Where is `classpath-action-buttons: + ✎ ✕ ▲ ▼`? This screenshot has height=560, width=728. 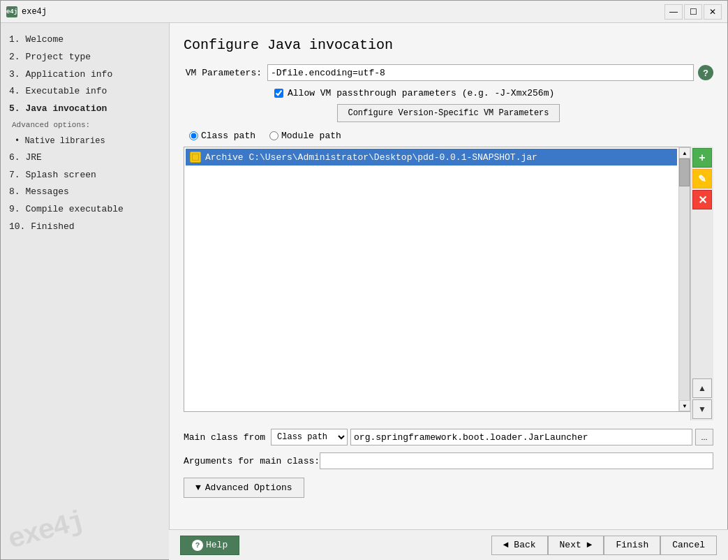
classpath-action-buttons: + ✎ ✕ ▲ ▼ is located at coordinates (702, 283).